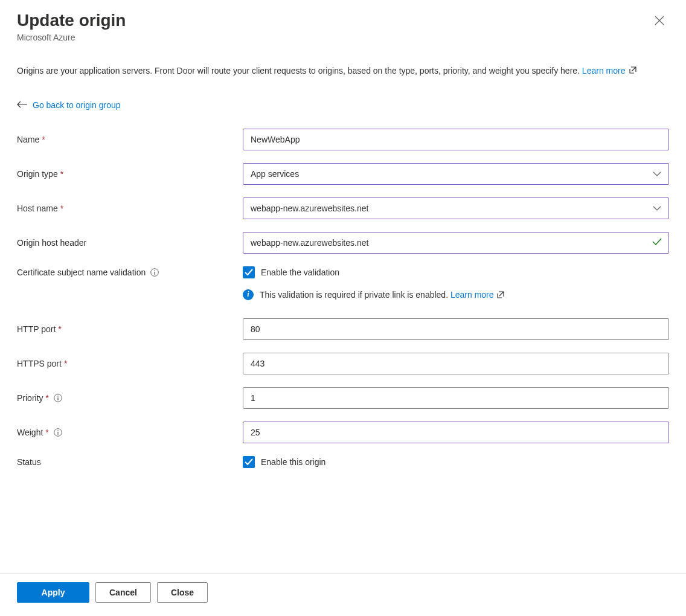  I want to click on origin-host-header-input, so click(456, 243).